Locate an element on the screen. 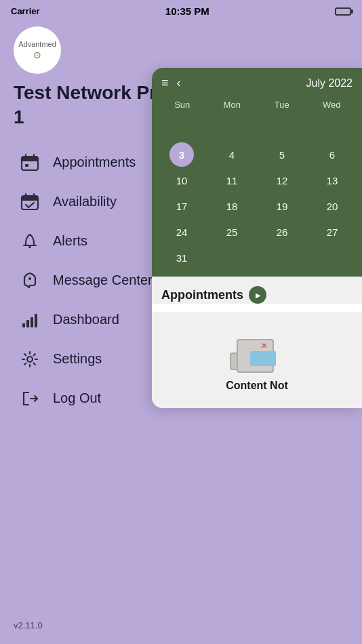 This screenshot has height=644, width=362. dashboard-icon is located at coordinates (30, 320).